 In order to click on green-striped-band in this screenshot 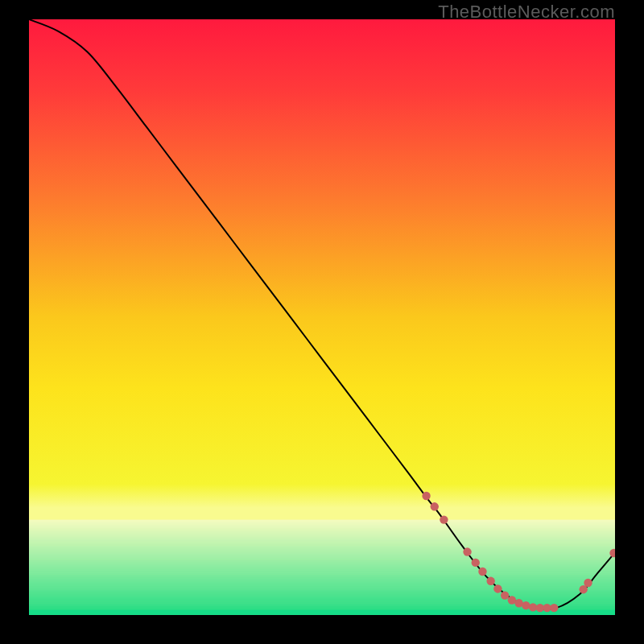, I will do `click(322, 568)`.